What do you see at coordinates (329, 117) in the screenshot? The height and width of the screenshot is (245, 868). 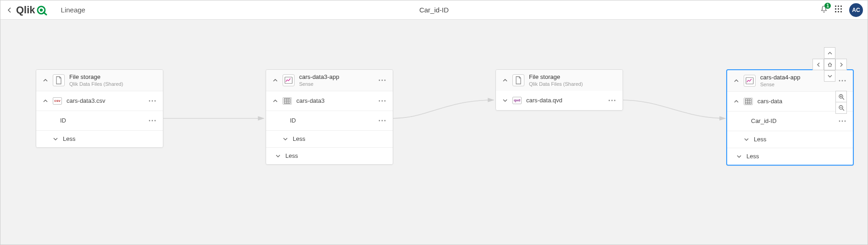 I see `lineage-node-app-1: cars-data3-app Sense cars-data3` at bounding box center [329, 117].